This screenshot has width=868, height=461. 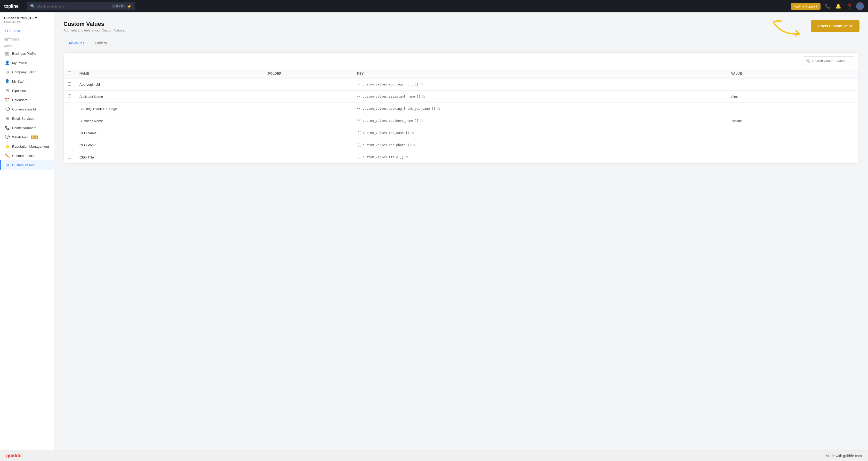 I want to click on phone-icon: 📞, so click(x=828, y=6).